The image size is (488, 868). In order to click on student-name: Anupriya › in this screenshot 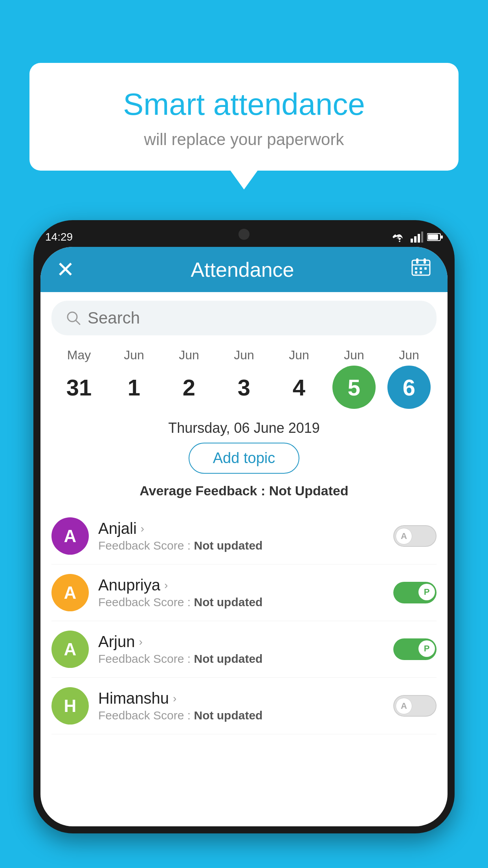, I will do `click(246, 585)`.